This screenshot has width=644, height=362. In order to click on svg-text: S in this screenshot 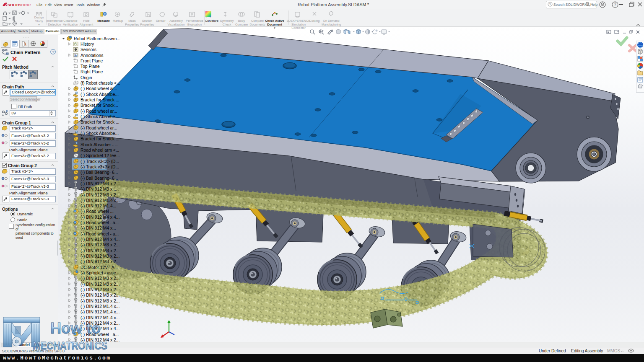, I will do `click(6, 5)`.